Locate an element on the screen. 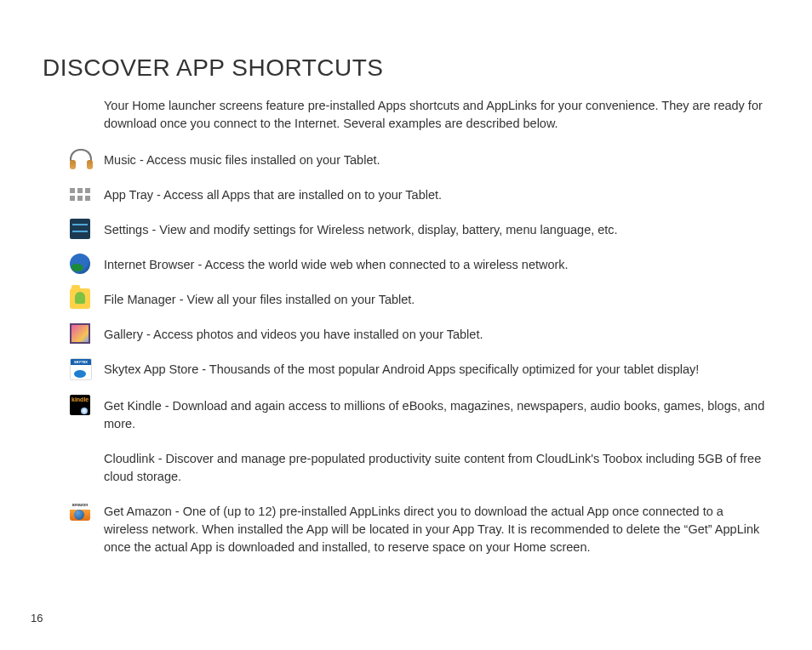 The image size is (812, 650). list-item: Music - Access music files installed on … is located at coordinates (420, 160).